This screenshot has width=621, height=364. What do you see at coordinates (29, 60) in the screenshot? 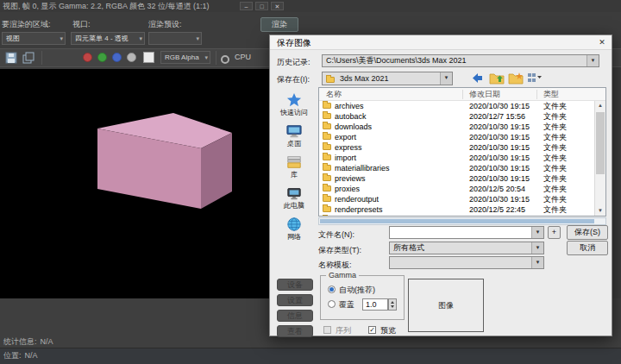
I see `clone-frame-icon` at bounding box center [29, 60].